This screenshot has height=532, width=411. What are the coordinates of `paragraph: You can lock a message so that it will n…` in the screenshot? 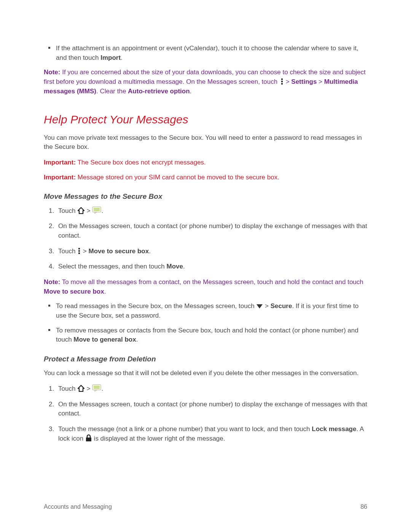 It's located at (206, 373).